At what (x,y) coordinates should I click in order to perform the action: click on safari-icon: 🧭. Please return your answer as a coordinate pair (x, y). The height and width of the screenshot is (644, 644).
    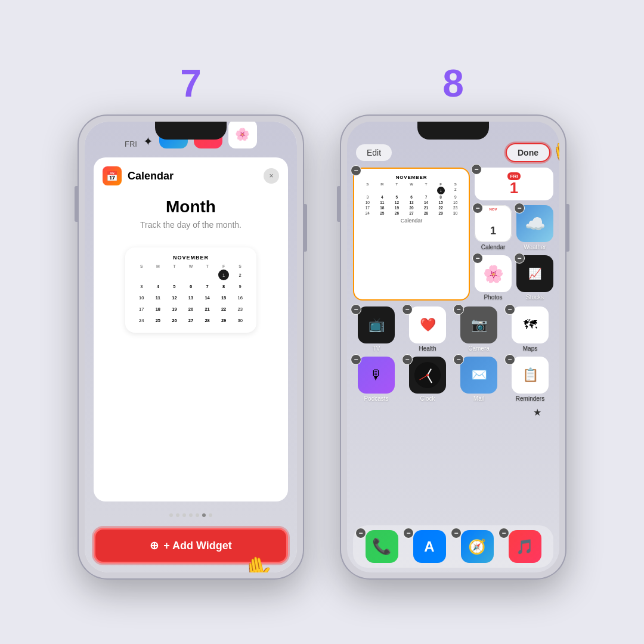
    Looking at the image, I should click on (477, 546).